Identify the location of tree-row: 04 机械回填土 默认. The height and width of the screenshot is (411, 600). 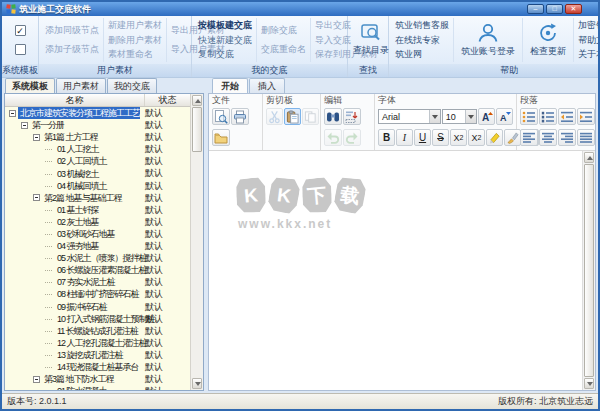
(98, 186).